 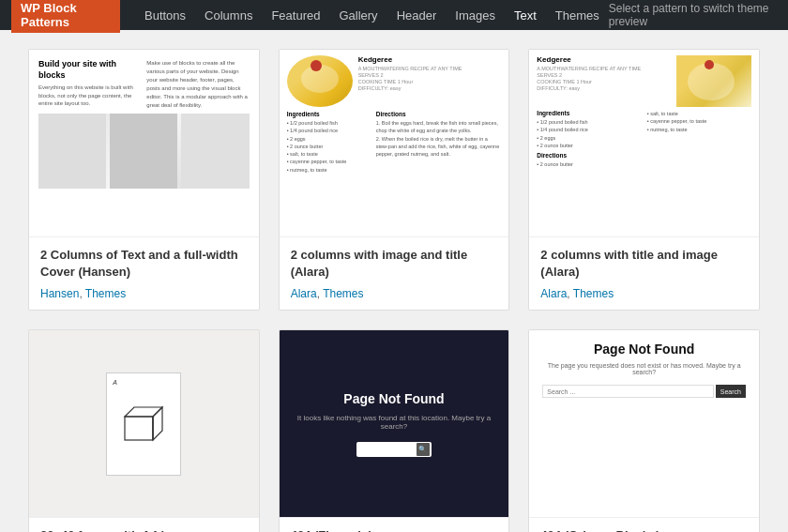 What do you see at coordinates (644, 349) in the screenshot?
I see `grigora-404-title: Page Not Found` at bounding box center [644, 349].